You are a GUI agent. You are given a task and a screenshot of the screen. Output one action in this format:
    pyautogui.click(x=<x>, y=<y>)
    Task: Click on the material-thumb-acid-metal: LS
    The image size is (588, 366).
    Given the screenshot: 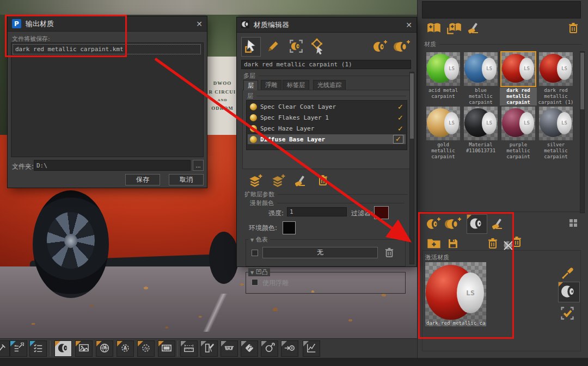 What is the action you would take?
    pyautogui.click(x=443, y=69)
    